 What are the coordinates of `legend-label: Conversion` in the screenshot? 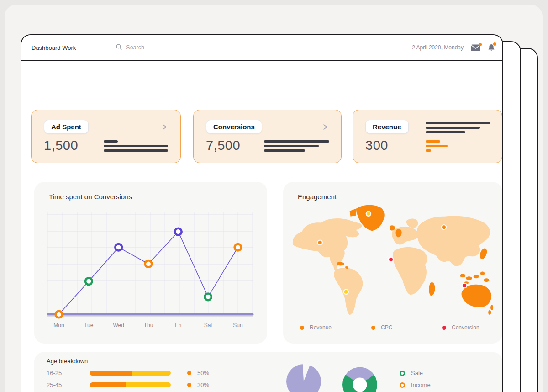 It's located at (466, 328).